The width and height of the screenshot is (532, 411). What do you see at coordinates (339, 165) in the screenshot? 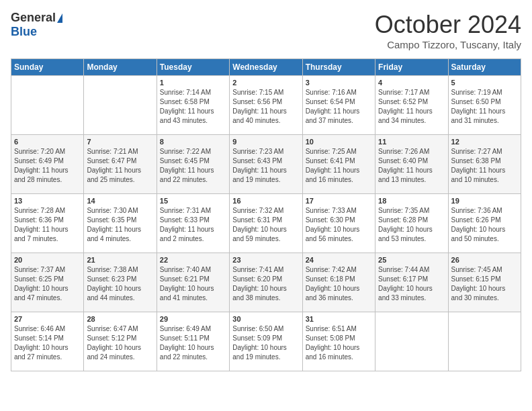
I see `calendar-cell: 10Sunrise: 7:25 AMSunset: 6:41 PMDayligh…` at bounding box center [339, 165].